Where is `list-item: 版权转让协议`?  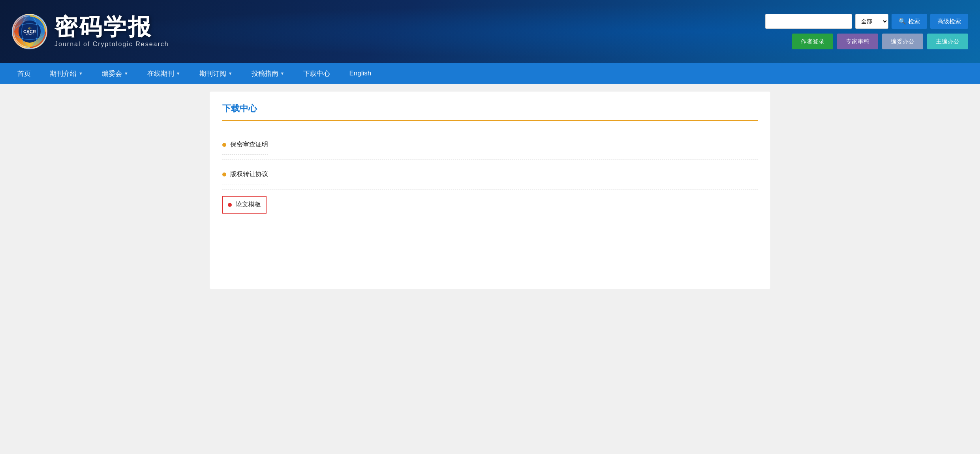 list-item: 版权转让协议 is located at coordinates (490, 174).